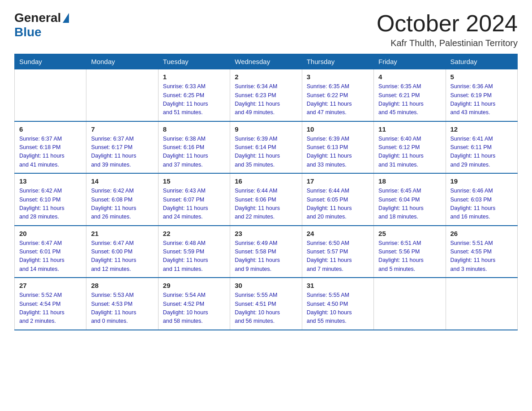  I want to click on day-number: 5, so click(482, 77).